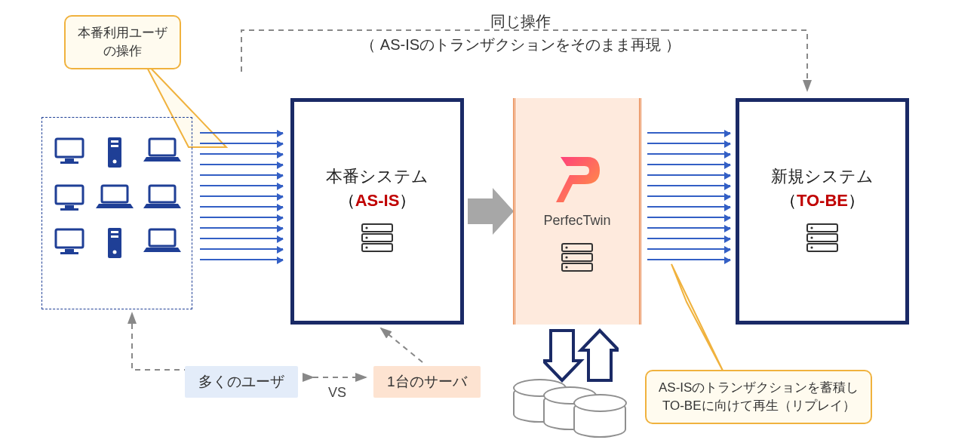 This screenshot has width=980, height=443. What do you see at coordinates (689, 196) in the screenshot?
I see `flow-arrows-pt-to-tobe` at bounding box center [689, 196].